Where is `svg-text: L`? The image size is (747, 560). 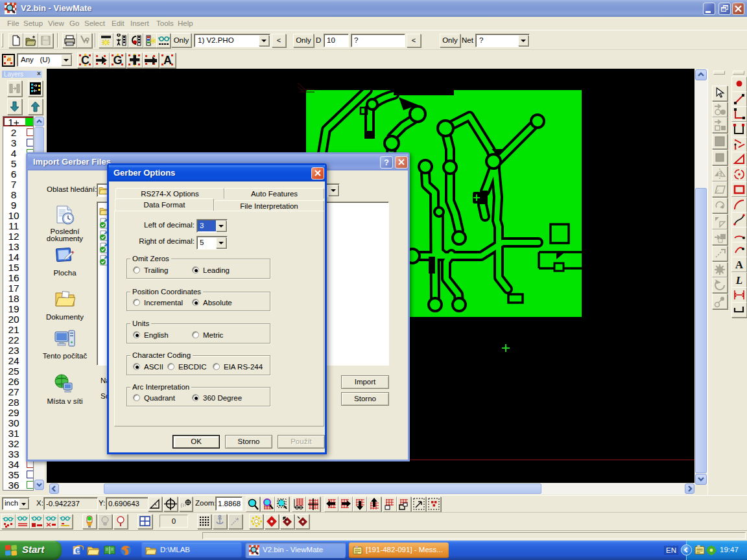 svg-text: L is located at coordinates (739, 280).